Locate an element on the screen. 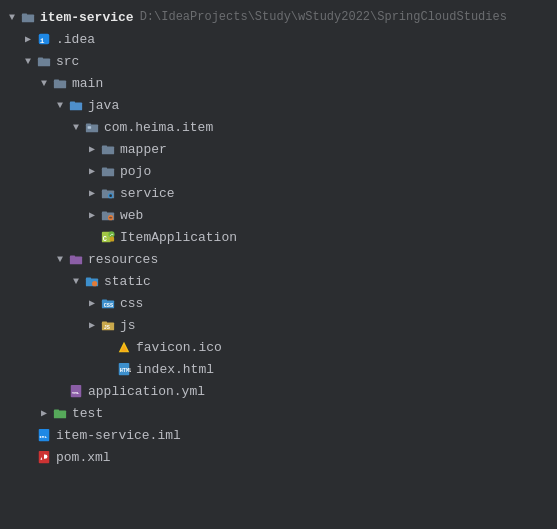  list-item: ▶ CSS css is located at coordinates (278, 303).